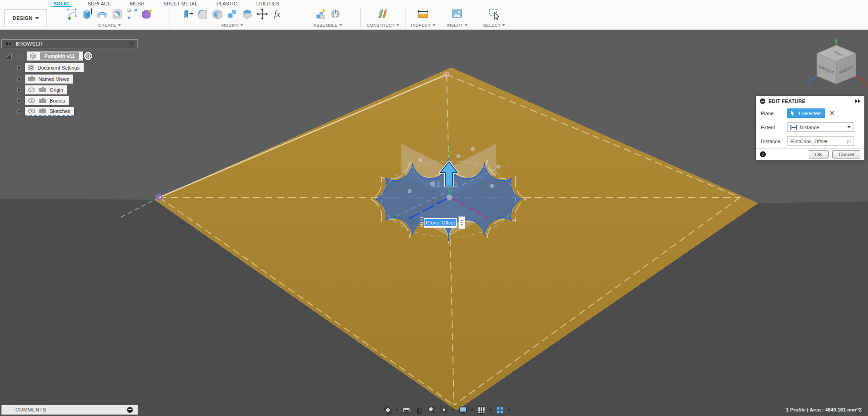  I want to click on component-name: Pumpkin v11, so click(60, 56).